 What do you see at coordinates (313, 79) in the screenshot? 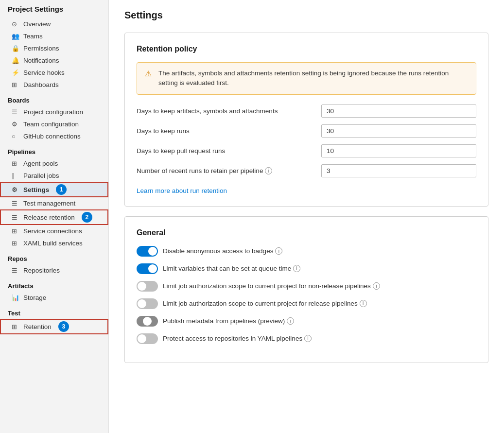
I see `warning-text: The artifacts, symbols and attachments r…` at bounding box center [313, 79].